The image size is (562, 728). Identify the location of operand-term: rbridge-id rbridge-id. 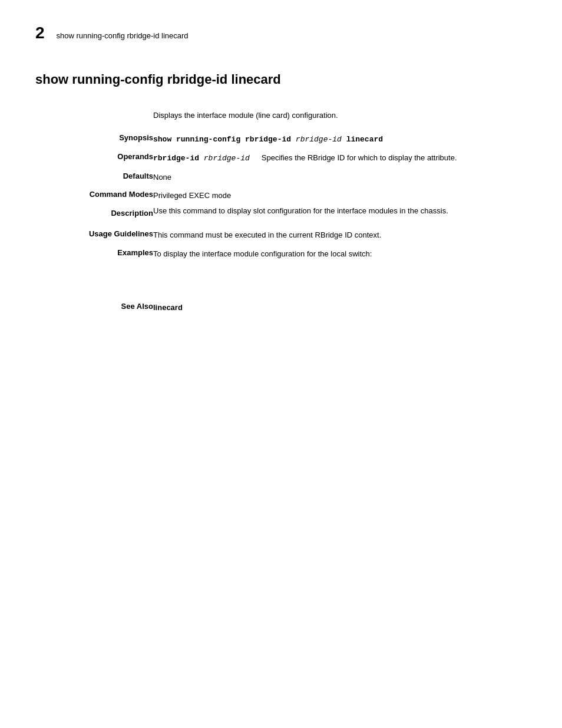
(201, 159).